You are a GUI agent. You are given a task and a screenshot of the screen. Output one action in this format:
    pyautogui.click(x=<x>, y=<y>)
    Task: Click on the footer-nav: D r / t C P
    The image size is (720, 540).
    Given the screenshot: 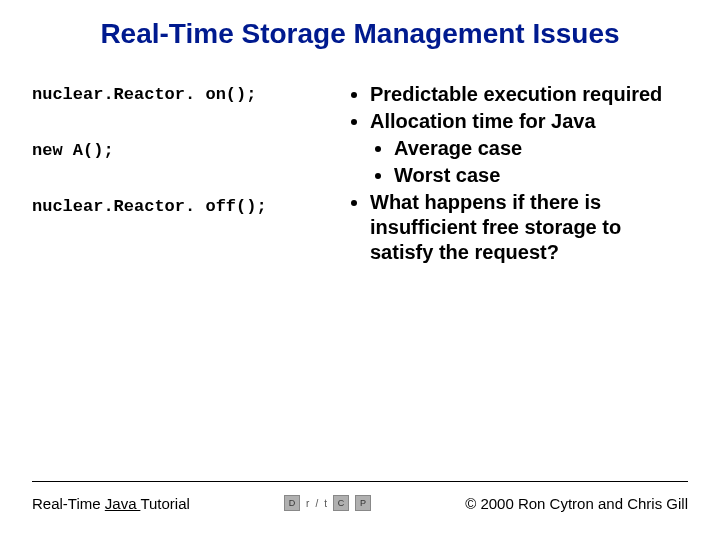 What is the action you would take?
    pyautogui.click(x=328, y=503)
    